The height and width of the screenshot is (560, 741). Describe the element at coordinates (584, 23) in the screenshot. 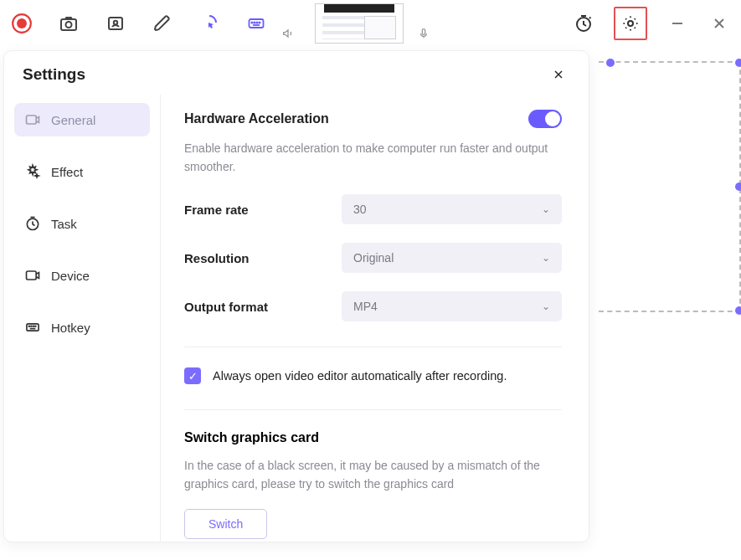

I see `timer-icon` at that location.